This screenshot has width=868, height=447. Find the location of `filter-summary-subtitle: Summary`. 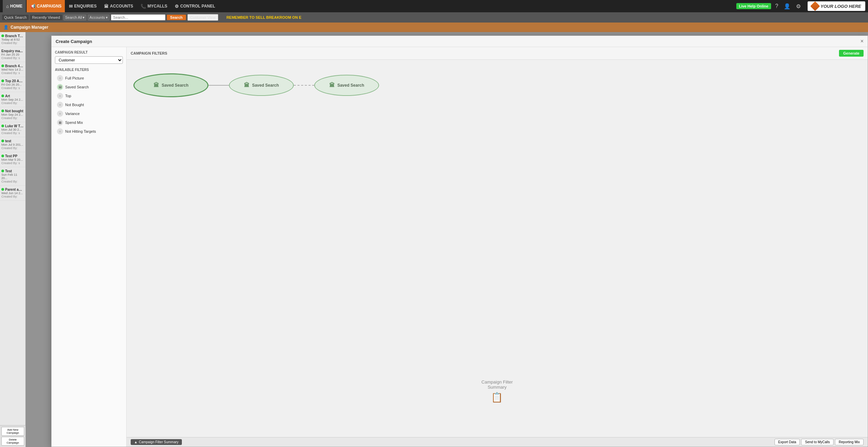

filter-summary-subtitle: Summary is located at coordinates (497, 387).